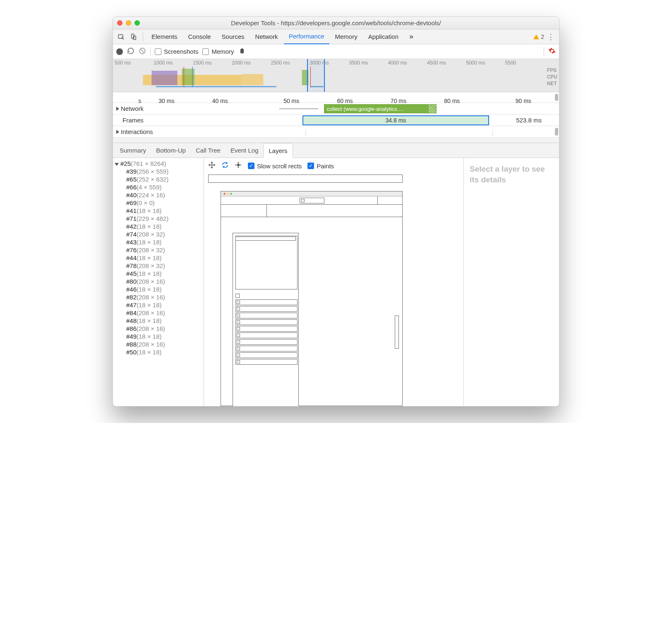 The width and height of the screenshot is (672, 636). What do you see at coordinates (336, 52) in the screenshot?
I see `perf-toolbar: Screenshots Memory` at bounding box center [336, 52].